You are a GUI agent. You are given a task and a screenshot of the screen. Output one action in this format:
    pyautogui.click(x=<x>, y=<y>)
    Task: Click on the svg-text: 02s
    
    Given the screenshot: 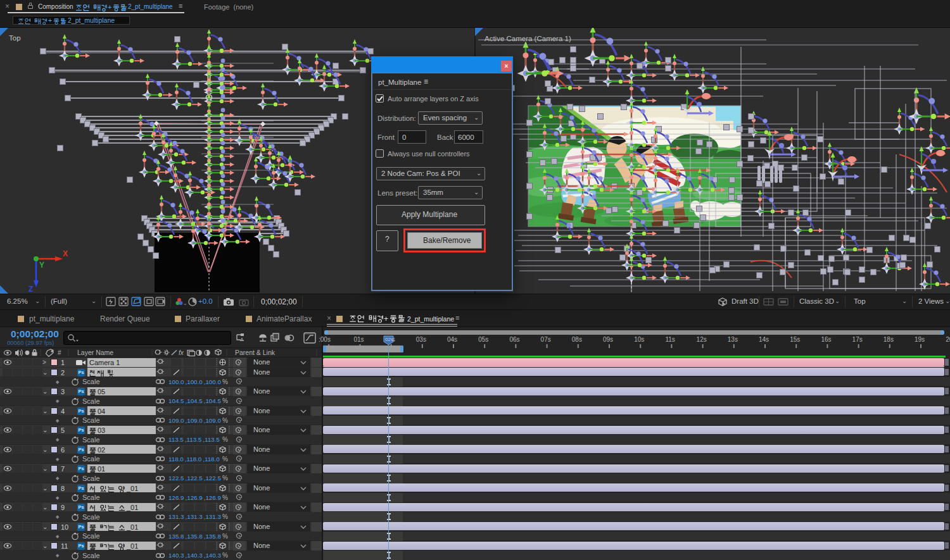 What is the action you would take?
    pyautogui.click(x=389, y=339)
    